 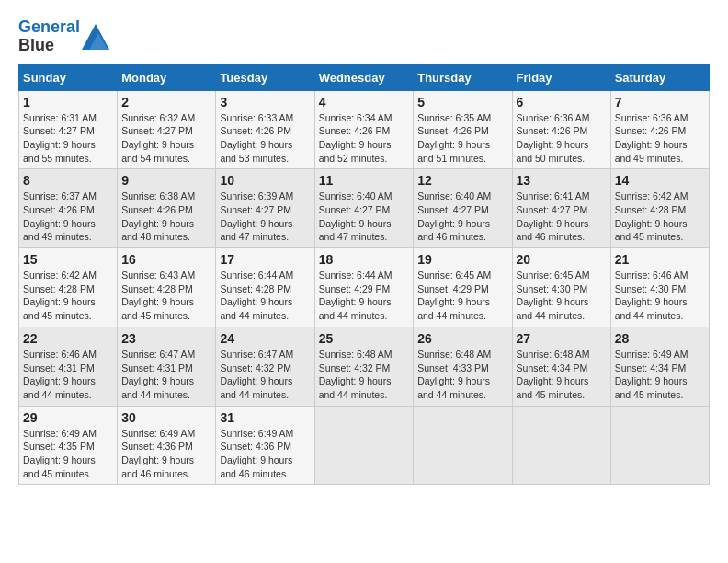 What do you see at coordinates (364, 77) in the screenshot?
I see `column-header-wednesday: Wednesday` at bounding box center [364, 77].